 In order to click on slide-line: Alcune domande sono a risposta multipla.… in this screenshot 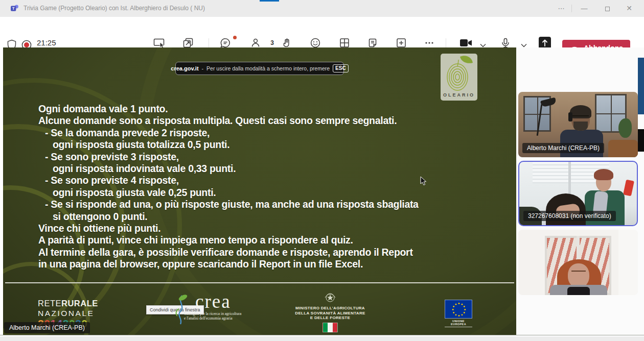, I will do `click(228, 120)`.